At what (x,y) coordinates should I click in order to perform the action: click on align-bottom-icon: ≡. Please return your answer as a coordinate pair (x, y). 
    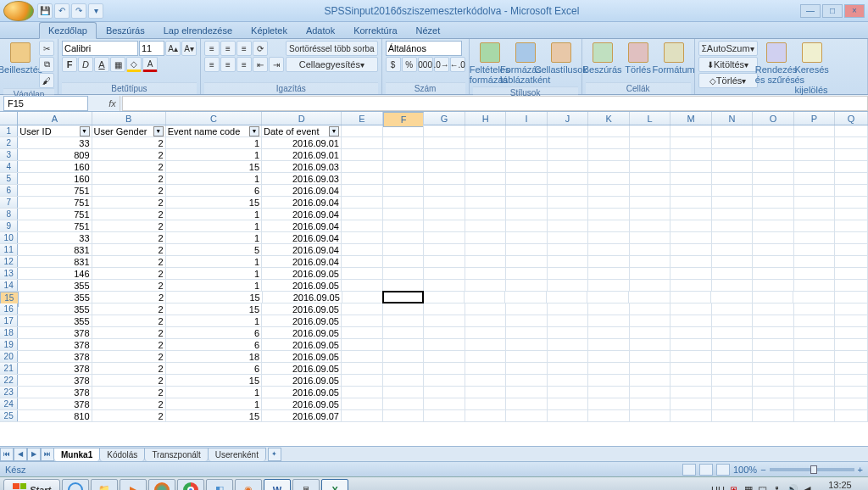
    Looking at the image, I should click on (244, 48).